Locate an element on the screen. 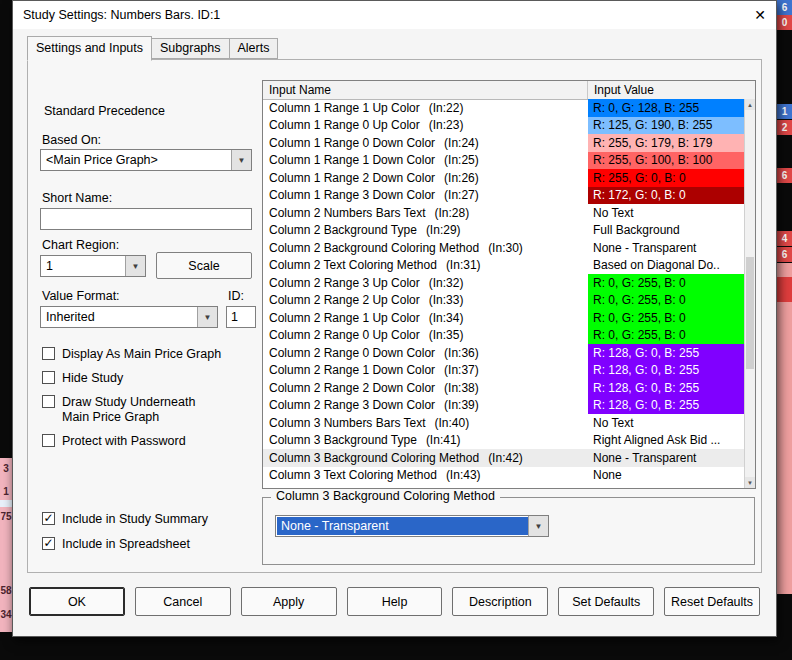 The image size is (792, 660). input-row: Column 3 Numbers Bars Text(In:40)No Text is located at coordinates (504, 423).